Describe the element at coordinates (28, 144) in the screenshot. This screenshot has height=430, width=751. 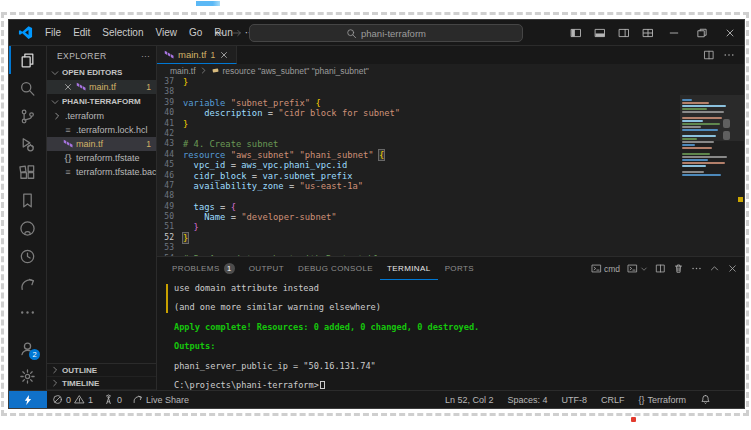
I see `run-debug-icon` at that location.